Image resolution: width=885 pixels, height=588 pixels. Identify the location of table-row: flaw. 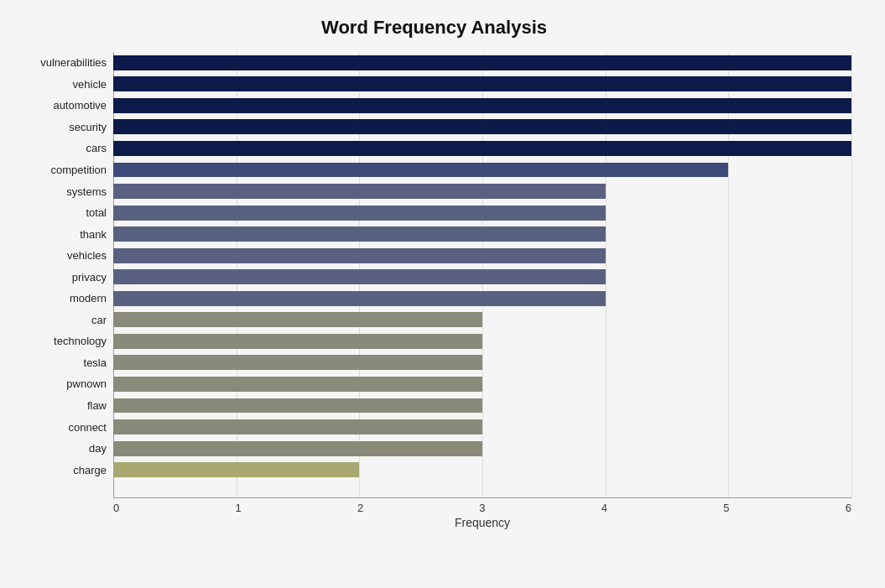
(435, 406).